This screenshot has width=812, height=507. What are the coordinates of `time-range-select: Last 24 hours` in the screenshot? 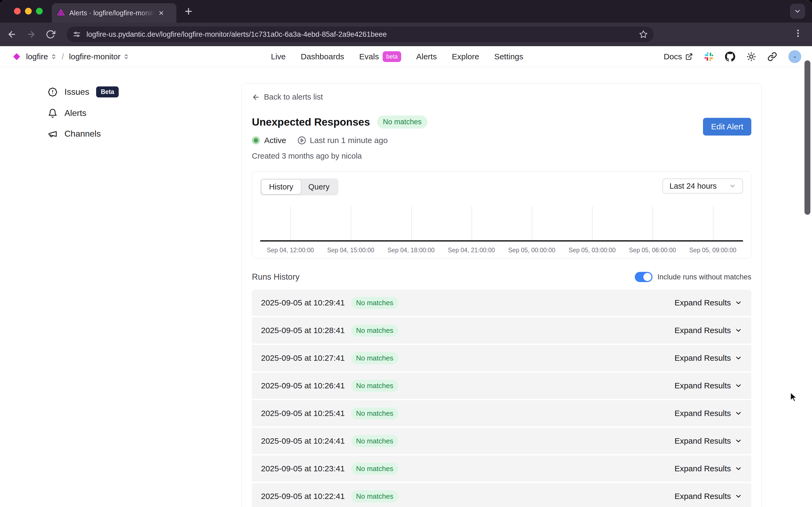 It's located at (703, 186).